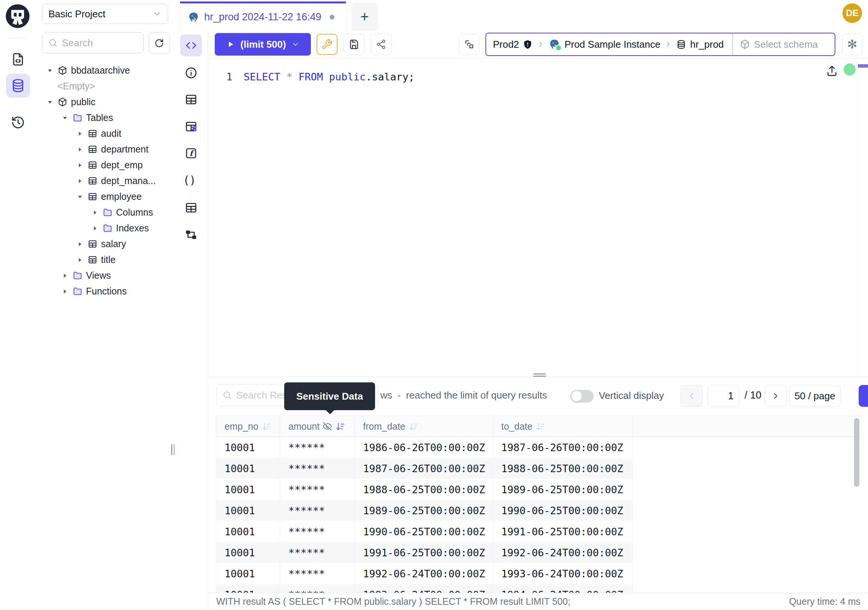 The height and width of the screenshot is (610, 868). I want to click on tree-item-functions: Functions, so click(105, 291).